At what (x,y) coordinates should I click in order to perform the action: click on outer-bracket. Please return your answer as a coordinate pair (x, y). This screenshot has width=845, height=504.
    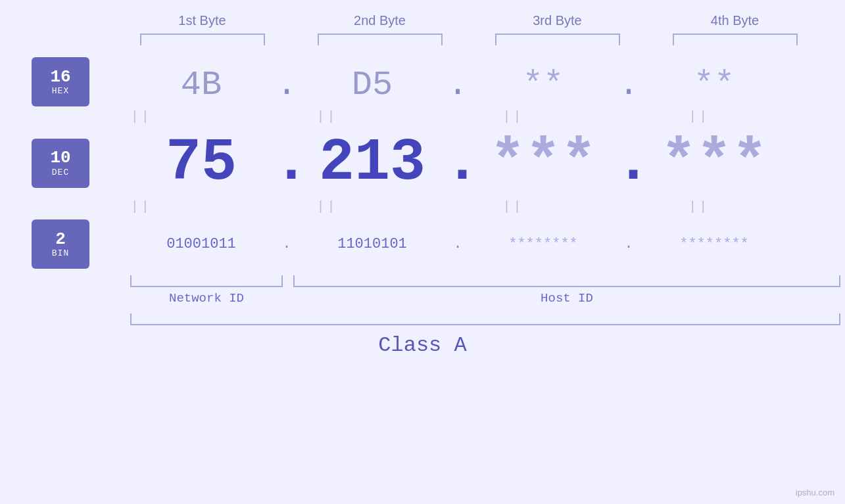
    Looking at the image, I should click on (485, 319).